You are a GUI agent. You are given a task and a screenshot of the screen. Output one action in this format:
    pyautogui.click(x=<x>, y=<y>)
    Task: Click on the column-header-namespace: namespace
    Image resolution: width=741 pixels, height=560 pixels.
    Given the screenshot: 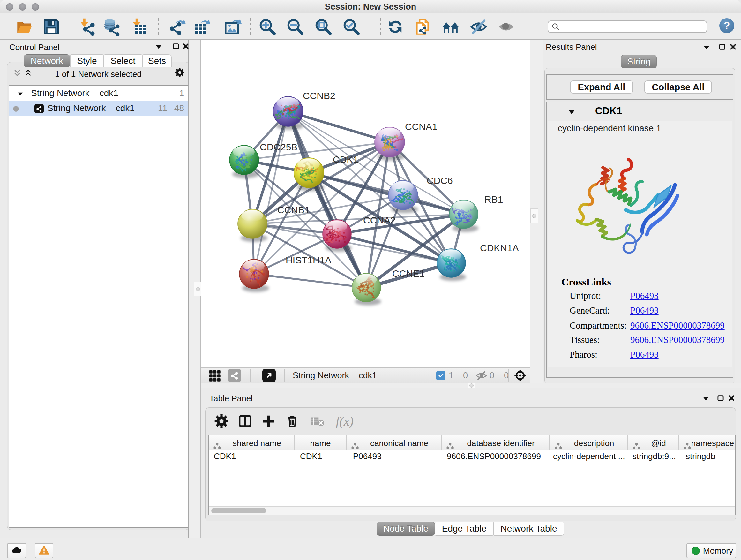 What is the action you would take?
    pyautogui.click(x=707, y=443)
    